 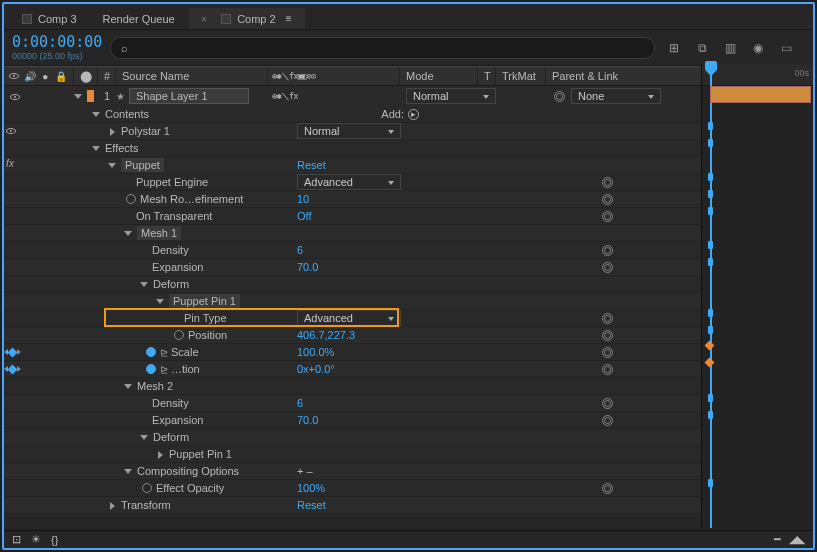 What do you see at coordinates (757, 296) in the screenshot?
I see `timeline-panel: 00s` at bounding box center [757, 296].